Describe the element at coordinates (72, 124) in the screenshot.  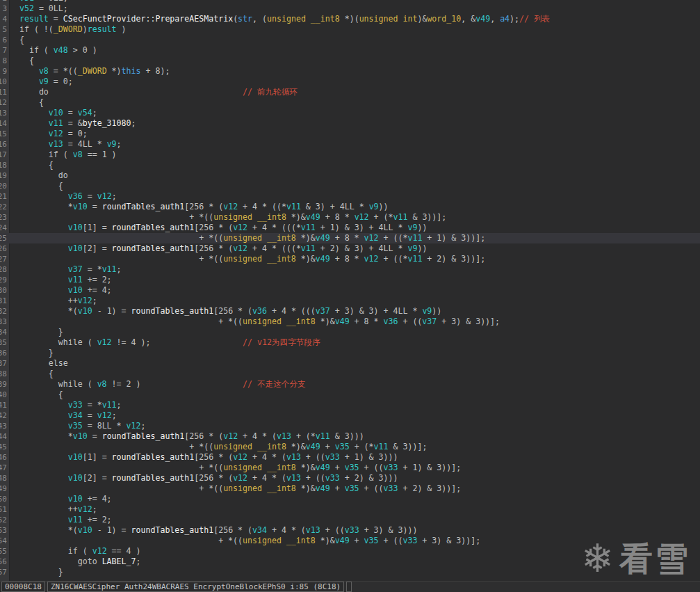
I see `code-text: v11 = &byte_31080;` at that location.